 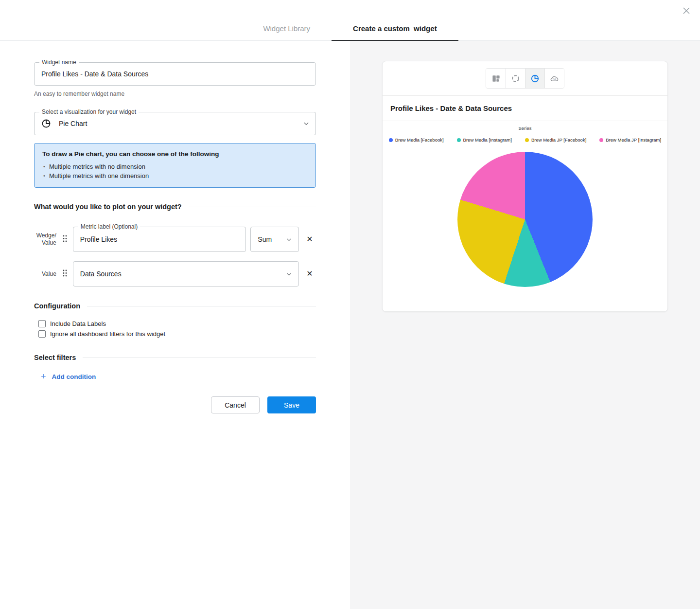 I want to click on plot-section-title: What would you like to plot on your widg…, so click(x=108, y=207).